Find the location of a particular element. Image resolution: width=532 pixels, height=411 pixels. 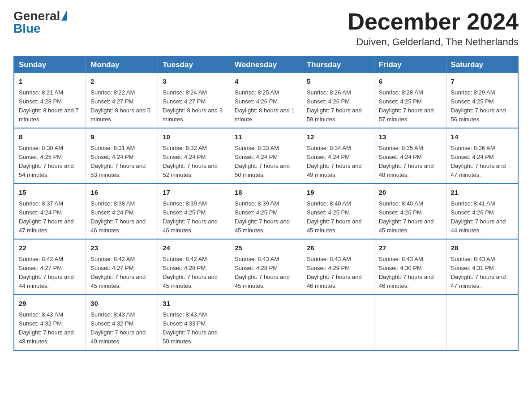

calendar-cell: 12 Sunrise: 8:34 AMSunset: 4:24 PMDaylig… is located at coordinates (338, 156).